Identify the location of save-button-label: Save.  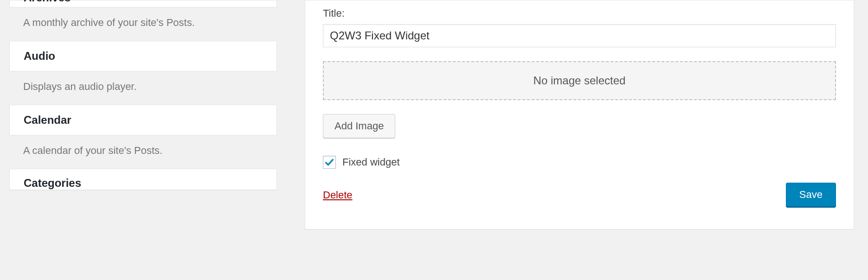
(811, 195).